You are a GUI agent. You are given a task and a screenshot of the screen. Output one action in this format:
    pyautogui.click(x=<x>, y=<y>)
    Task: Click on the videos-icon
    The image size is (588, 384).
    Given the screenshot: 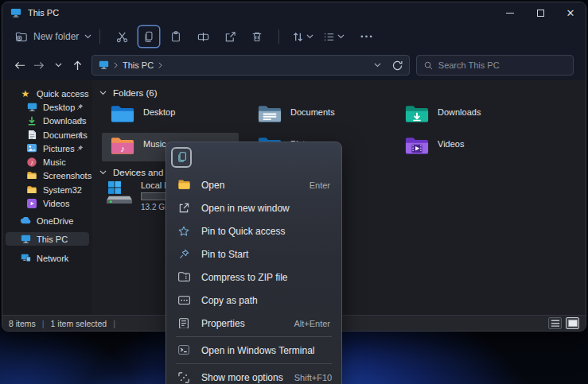 What is the action you would take?
    pyautogui.click(x=32, y=204)
    